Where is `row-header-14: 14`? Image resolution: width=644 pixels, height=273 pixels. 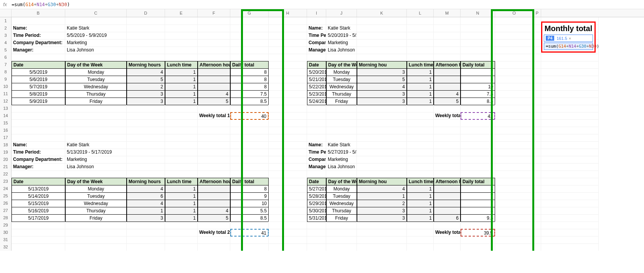 row-header-14: 14 is located at coordinates (6, 116).